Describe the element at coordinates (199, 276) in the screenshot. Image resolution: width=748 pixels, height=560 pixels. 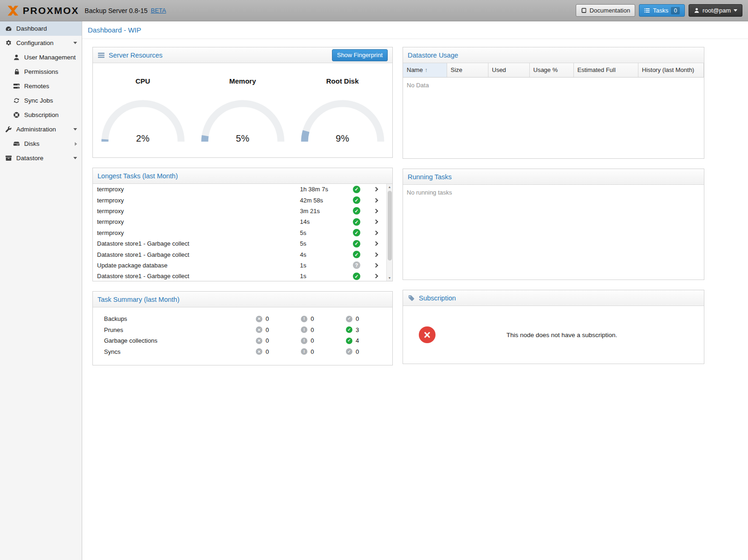
I see `task-name: Datastore store1 - Garbage collect` at that location.